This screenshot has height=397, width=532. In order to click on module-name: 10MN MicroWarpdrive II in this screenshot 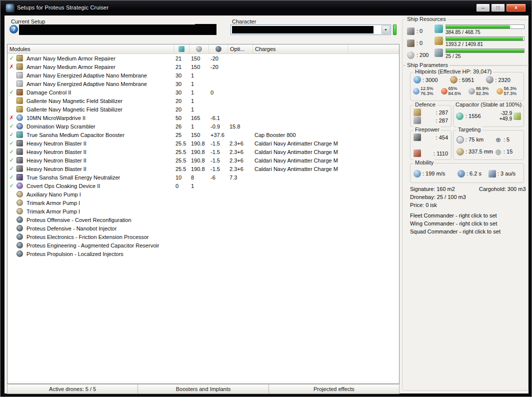, I will do `click(99, 118)`.